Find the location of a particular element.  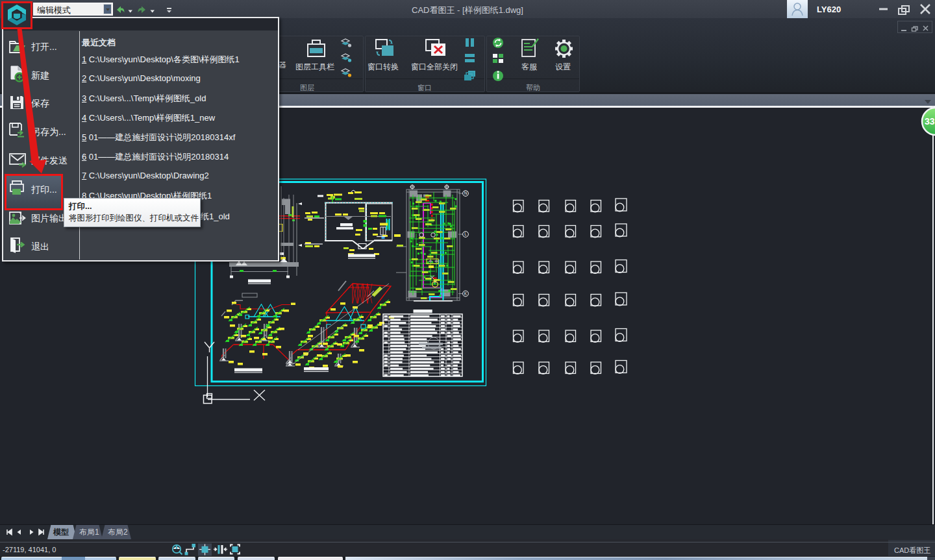

svg-text: L is located at coordinates (466, 234).